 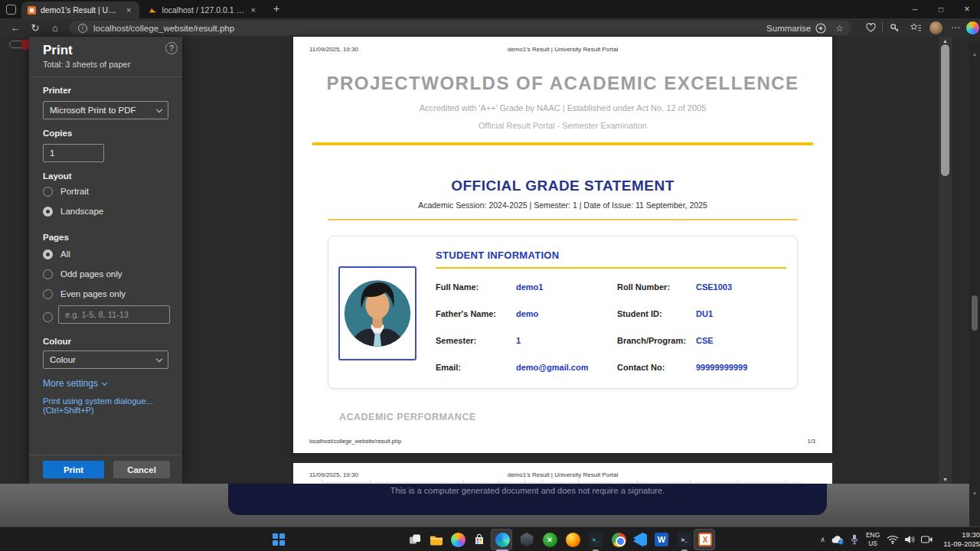 I want to click on footer-page-number: 1/3, so click(x=812, y=441).